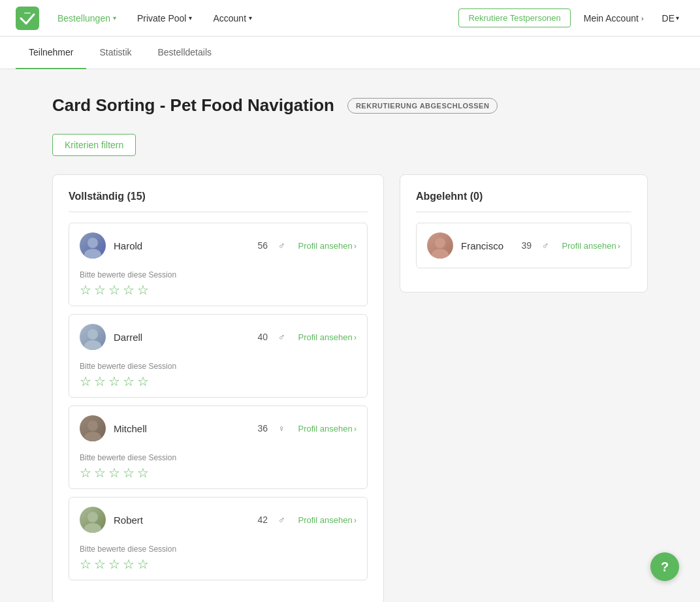 This screenshot has height=602, width=700. Describe the element at coordinates (129, 473) in the screenshot. I see `star-4-mitchell` at that location.